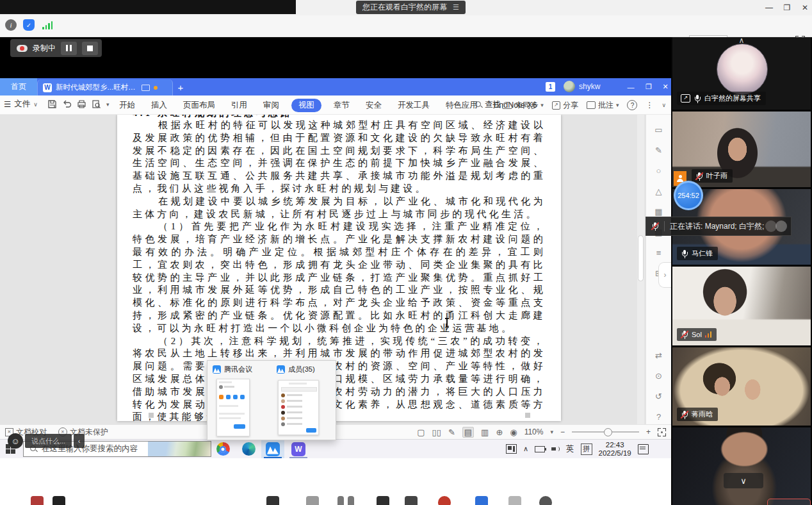  What do you see at coordinates (608, 432) in the screenshot?
I see `zoom-slider-knob` at bounding box center [608, 432].